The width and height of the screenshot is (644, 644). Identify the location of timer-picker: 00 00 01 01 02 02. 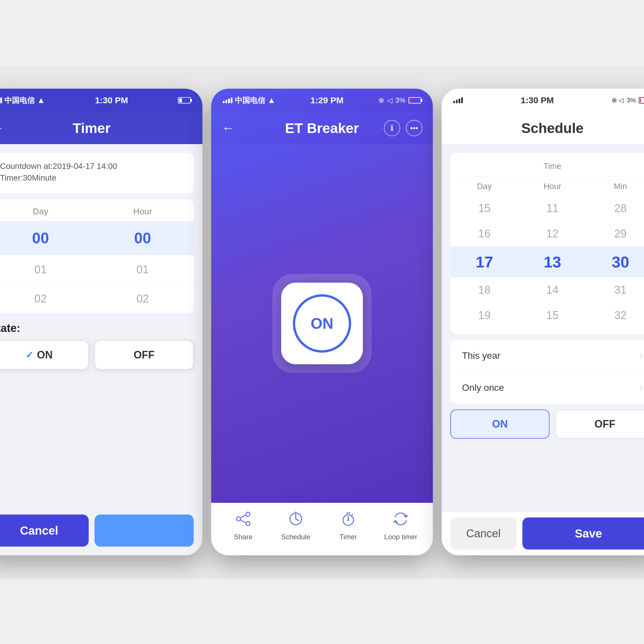
(97, 267).